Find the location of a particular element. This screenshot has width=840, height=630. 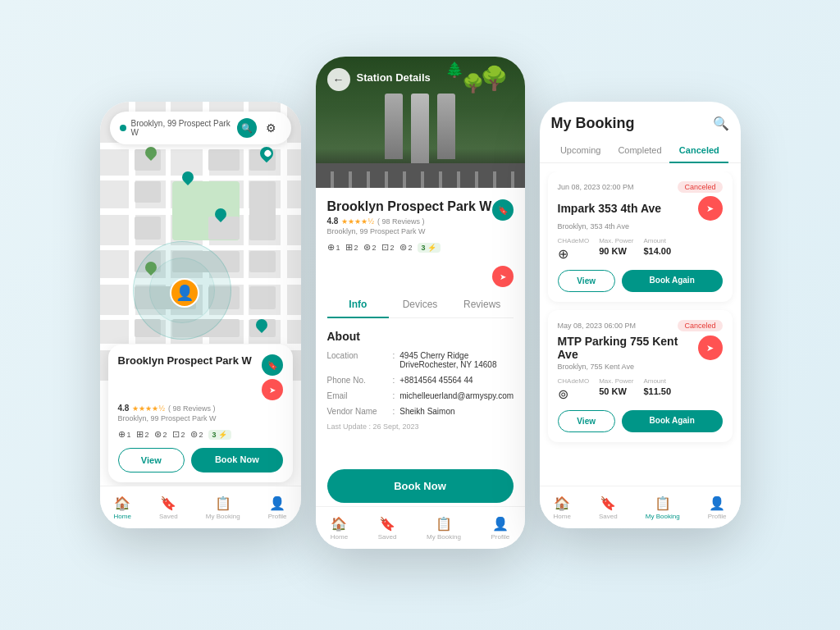

back-button: ← is located at coordinates (339, 80).